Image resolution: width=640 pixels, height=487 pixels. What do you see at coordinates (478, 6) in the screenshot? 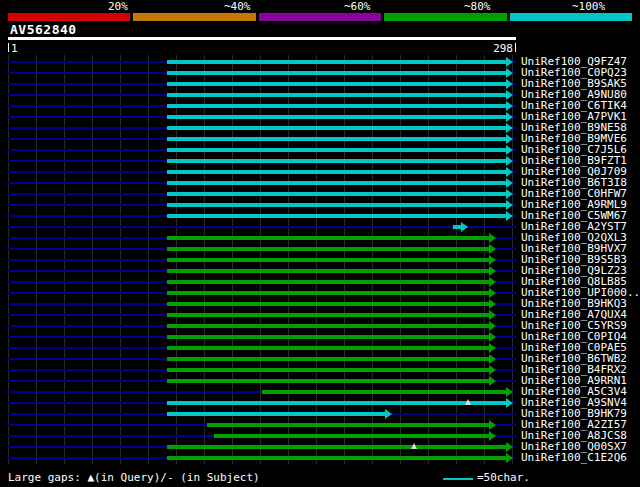
I see `scale-label-80: ~80%` at bounding box center [478, 6].